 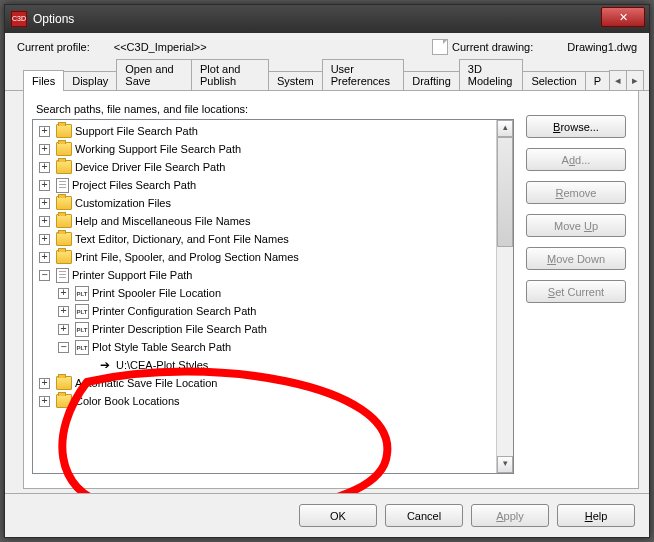 I want to click on close-button: ✕, so click(x=623, y=17).